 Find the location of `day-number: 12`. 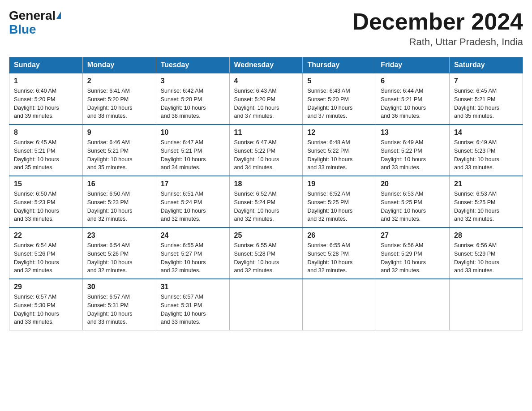

day-number: 12 is located at coordinates (339, 133).